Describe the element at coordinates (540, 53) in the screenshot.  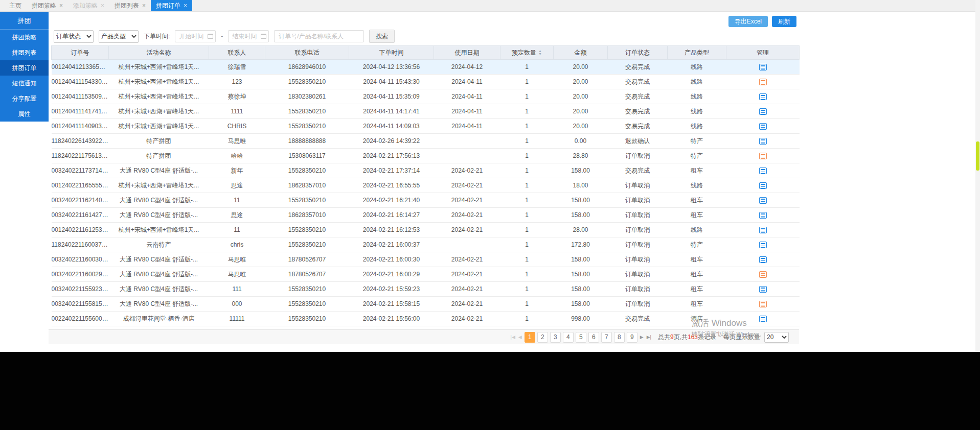
I see `sort-icon: ▲▼` at that location.